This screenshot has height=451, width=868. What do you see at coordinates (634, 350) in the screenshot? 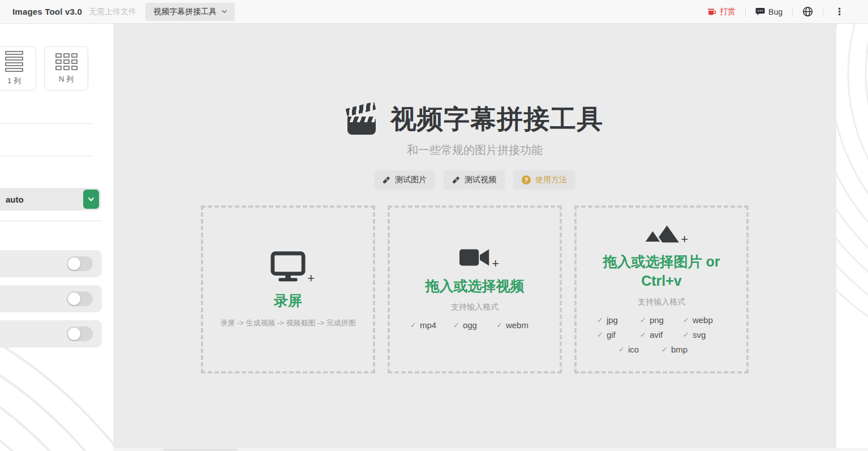
I see `format-name: ico` at bounding box center [634, 350].